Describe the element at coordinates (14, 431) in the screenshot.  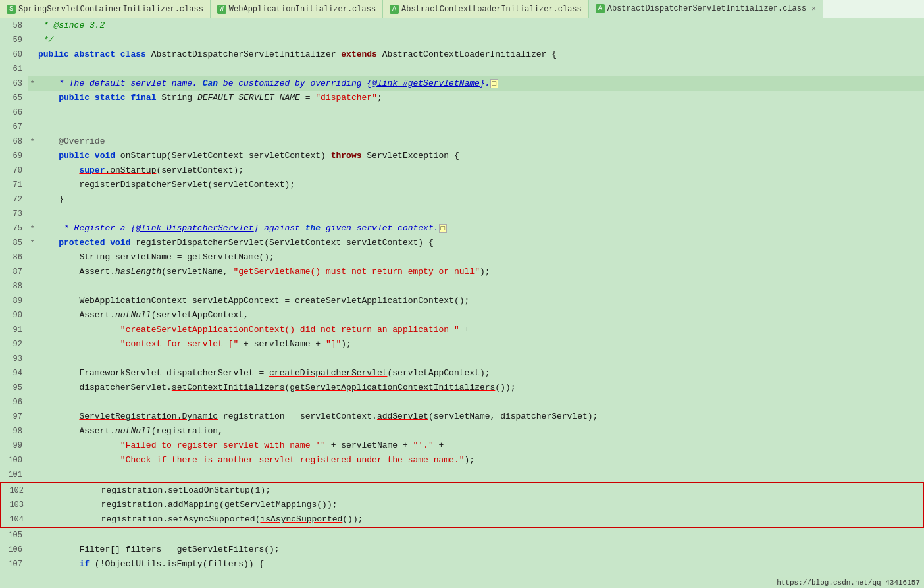
I see `line-num-98: 98` at that location.